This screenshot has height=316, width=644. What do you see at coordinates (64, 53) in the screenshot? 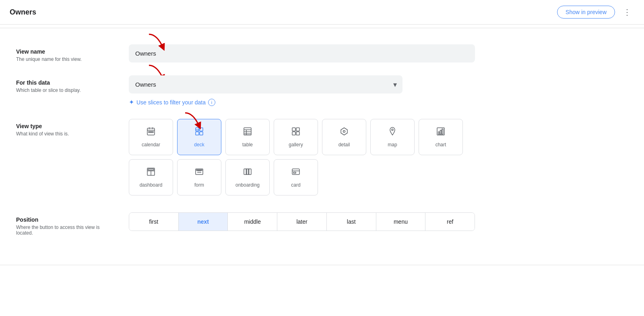
I see `view-name-label-col: View name The unique name for this view.` at bounding box center [64, 53].